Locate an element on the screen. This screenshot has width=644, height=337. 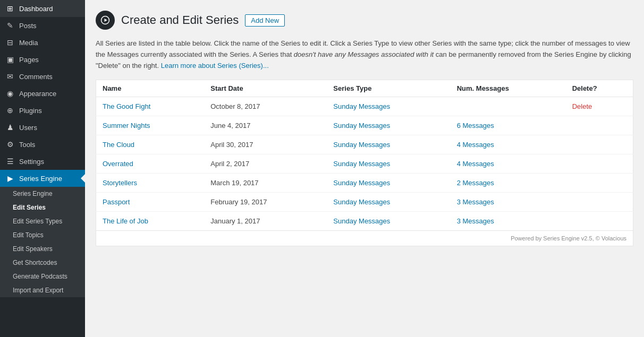
sidebar-item-settings: ☰ Settings is located at coordinates (43, 161).